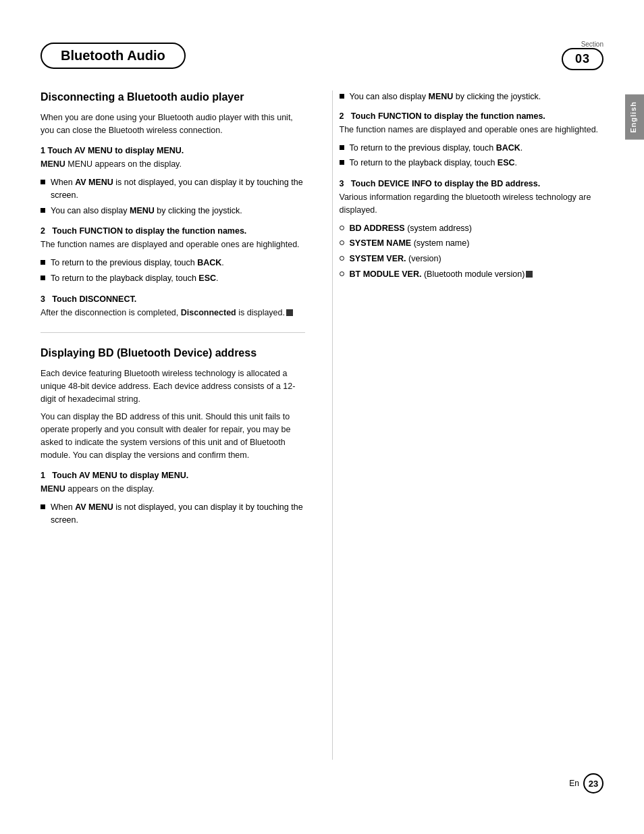 The width and height of the screenshot is (644, 834). Describe the element at coordinates (583, 59) in the screenshot. I see `section-box-area: 03` at that location.